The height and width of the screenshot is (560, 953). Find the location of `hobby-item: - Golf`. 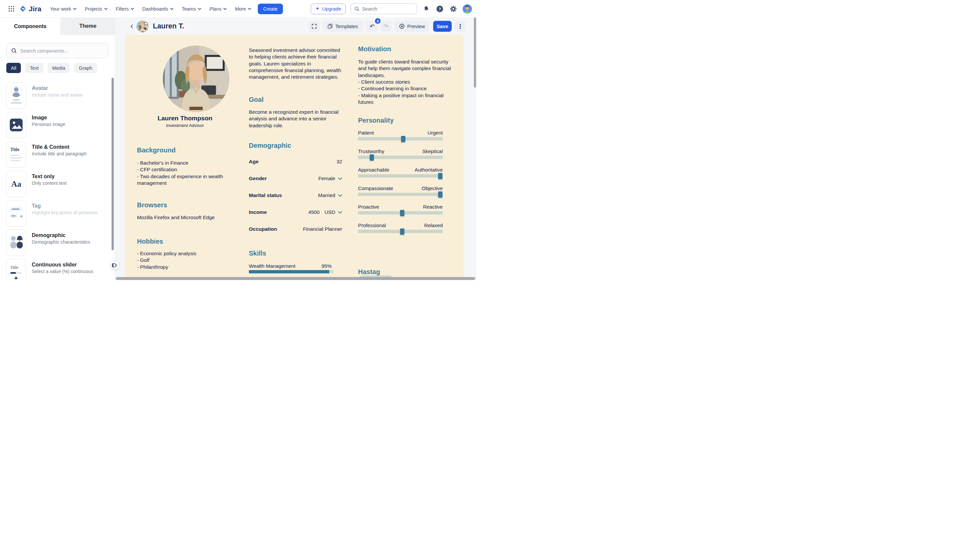

hobby-item: - Golf is located at coordinates (185, 260).